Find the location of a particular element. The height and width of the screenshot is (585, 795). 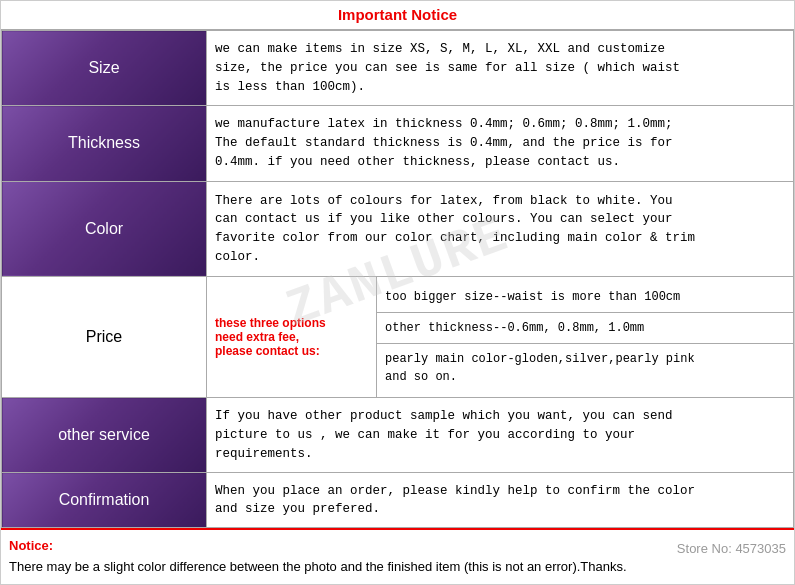

price-extra-label: these three options need extra fee, plea… is located at coordinates (292, 338).